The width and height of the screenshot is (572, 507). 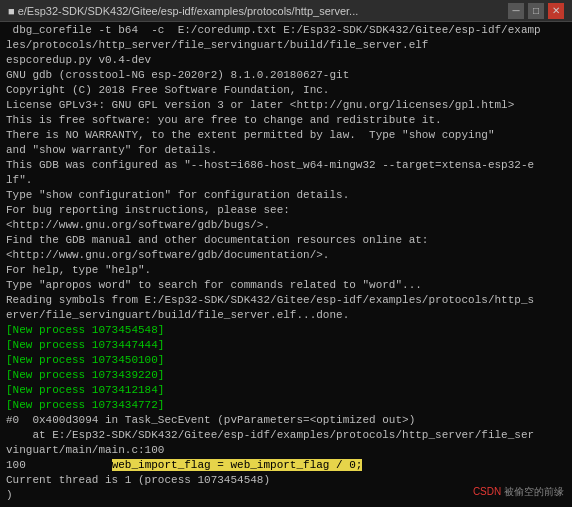 I want to click on terminal-line: at E:/Esp32-SDK/SDK432/Gitee/esp-idf/exa…, so click(x=286, y=436).